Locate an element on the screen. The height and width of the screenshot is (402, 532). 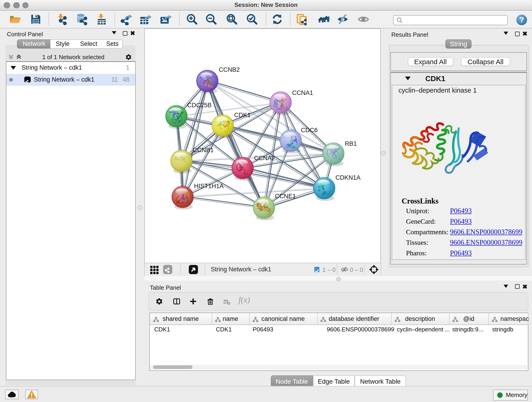
svg-text: HIST1H1A is located at coordinates (209, 186).